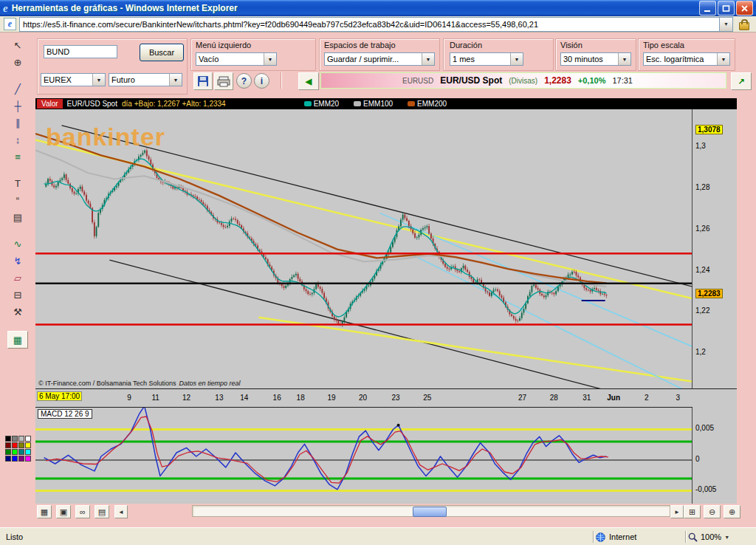  I want to click on indicator-tool: ∿, so click(18, 244).